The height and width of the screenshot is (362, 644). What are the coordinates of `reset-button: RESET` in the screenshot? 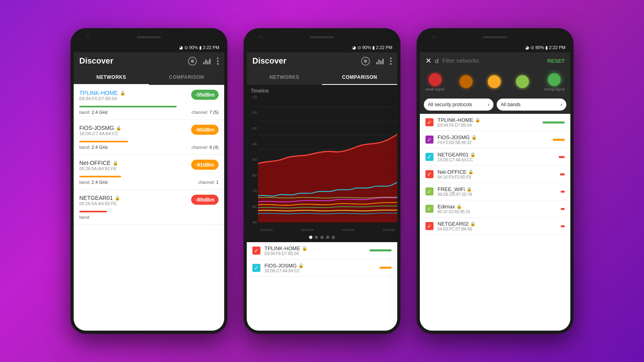 It's located at (556, 61).